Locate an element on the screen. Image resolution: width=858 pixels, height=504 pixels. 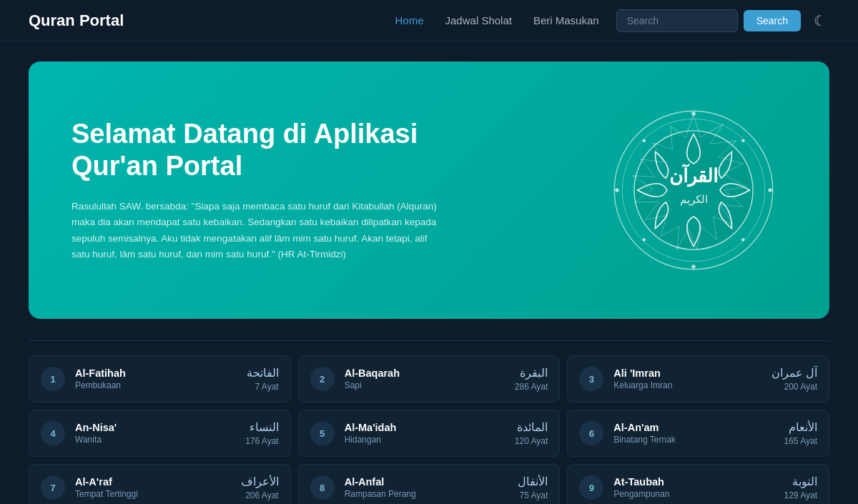
svg-text: الكريم is located at coordinates (694, 200).